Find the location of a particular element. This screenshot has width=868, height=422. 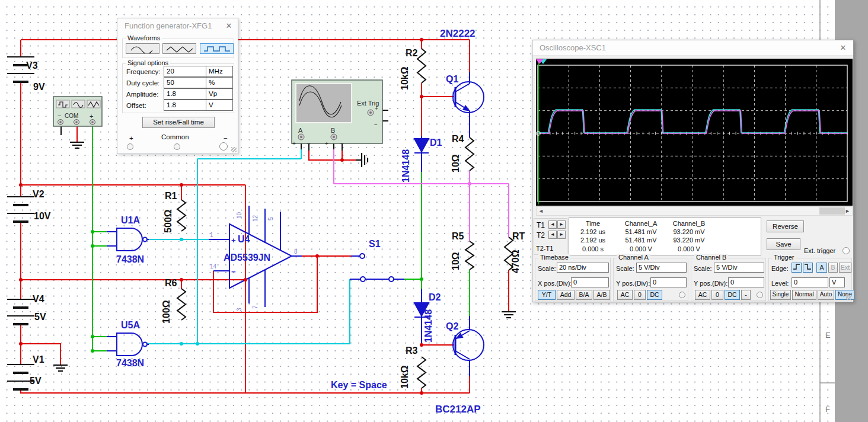

channel-b-terminal-label: B is located at coordinates (333, 130).